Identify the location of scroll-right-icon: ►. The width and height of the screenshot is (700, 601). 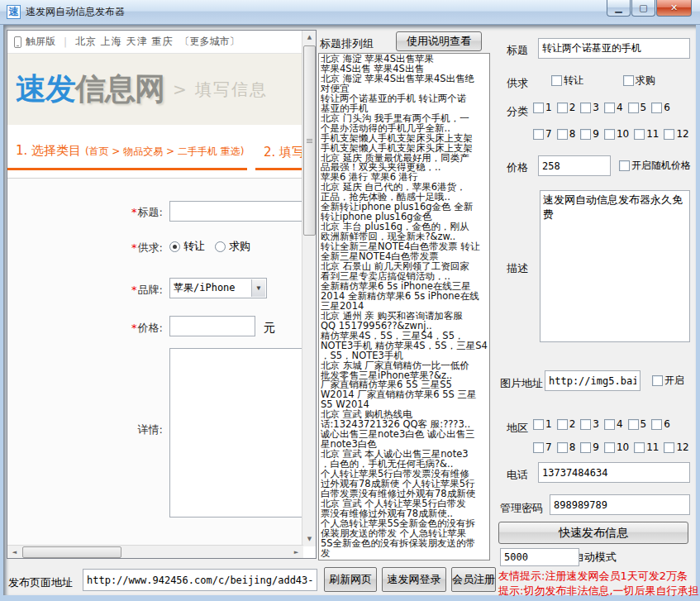
(296, 552).